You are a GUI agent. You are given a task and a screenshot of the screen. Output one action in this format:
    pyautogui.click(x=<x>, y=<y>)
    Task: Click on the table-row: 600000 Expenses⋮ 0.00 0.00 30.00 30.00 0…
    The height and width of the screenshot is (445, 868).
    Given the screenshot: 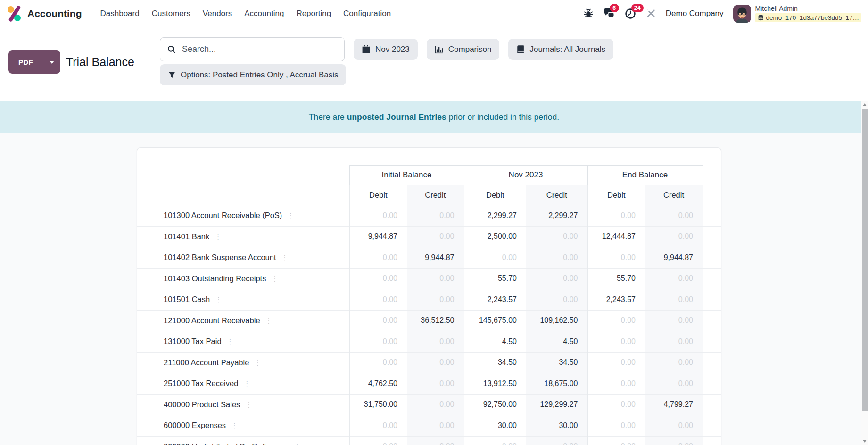 What is the action you would take?
    pyautogui.click(x=429, y=426)
    